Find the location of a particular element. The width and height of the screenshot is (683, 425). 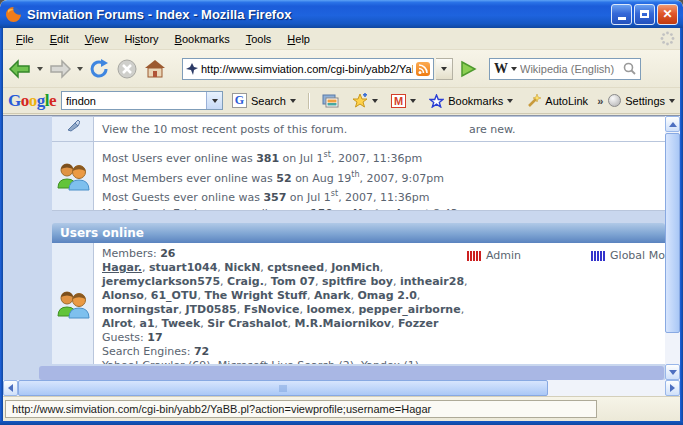

menu-item-file: File is located at coordinates (25, 39).